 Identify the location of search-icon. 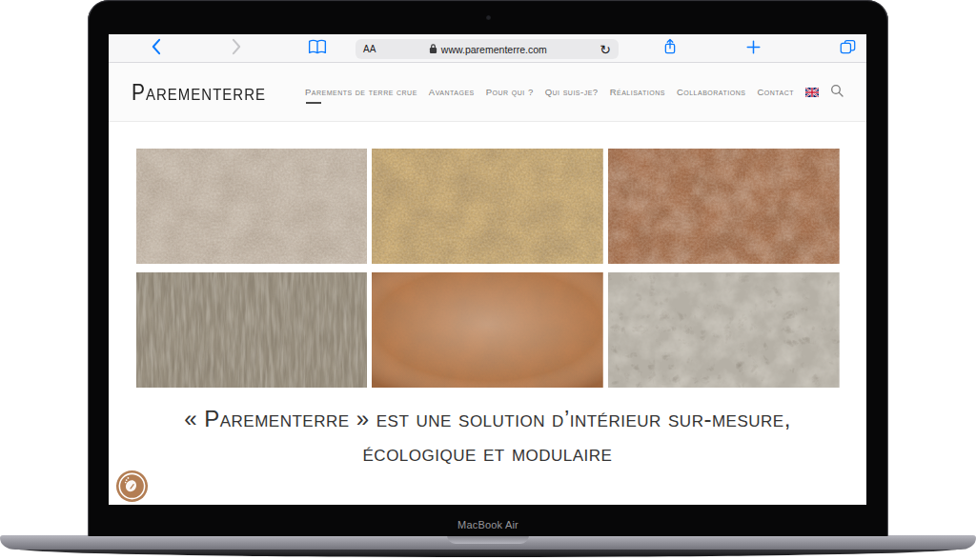
(837, 92).